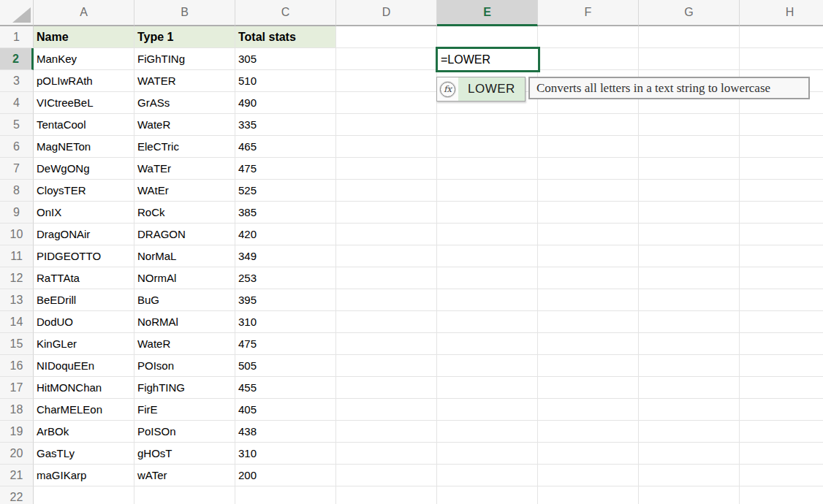  Describe the element at coordinates (488, 366) in the screenshot. I see `cell-E16` at that location.